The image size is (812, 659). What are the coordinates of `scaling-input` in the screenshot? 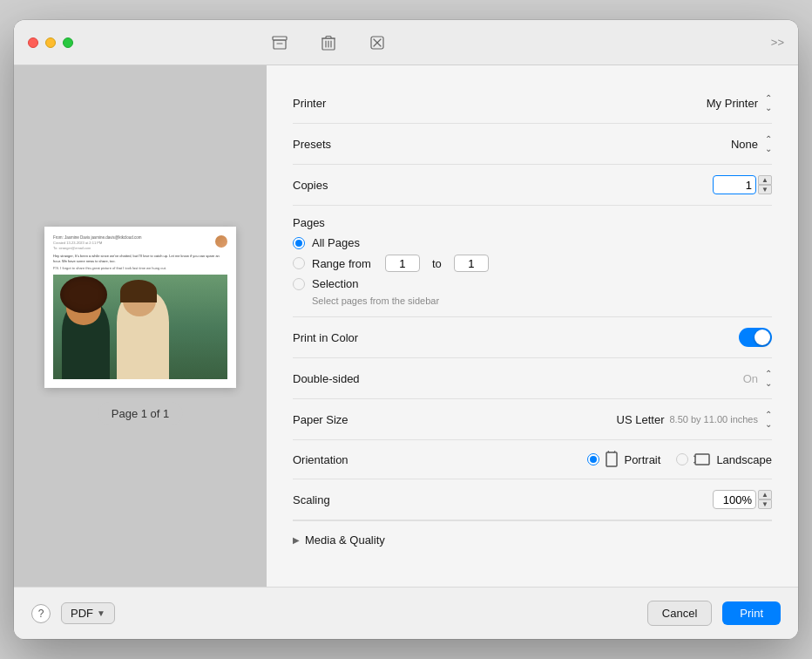 It's located at (734, 499).